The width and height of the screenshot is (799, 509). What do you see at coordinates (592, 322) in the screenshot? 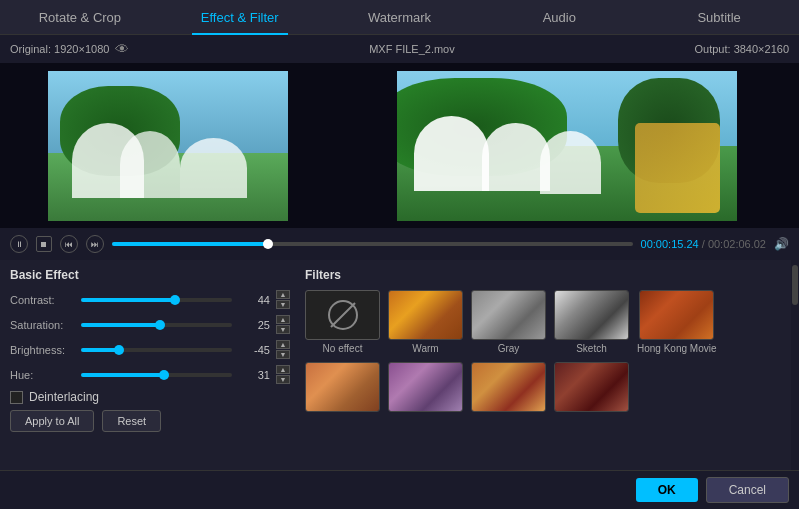
I see `filter-sketch: Sketch` at bounding box center [592, 322].